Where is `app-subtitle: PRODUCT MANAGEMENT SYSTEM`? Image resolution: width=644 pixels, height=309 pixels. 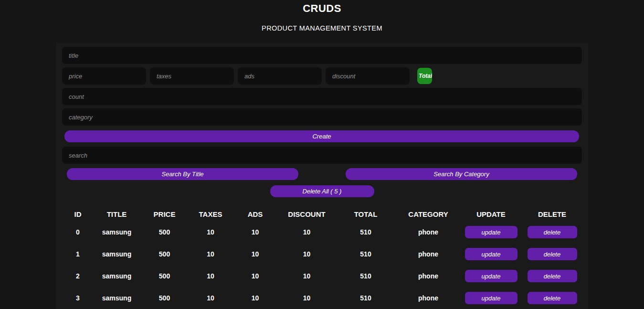 app-subtitle: PRODUCT MANAGEMENT SYSTEM is located at coordinates (322, 28).